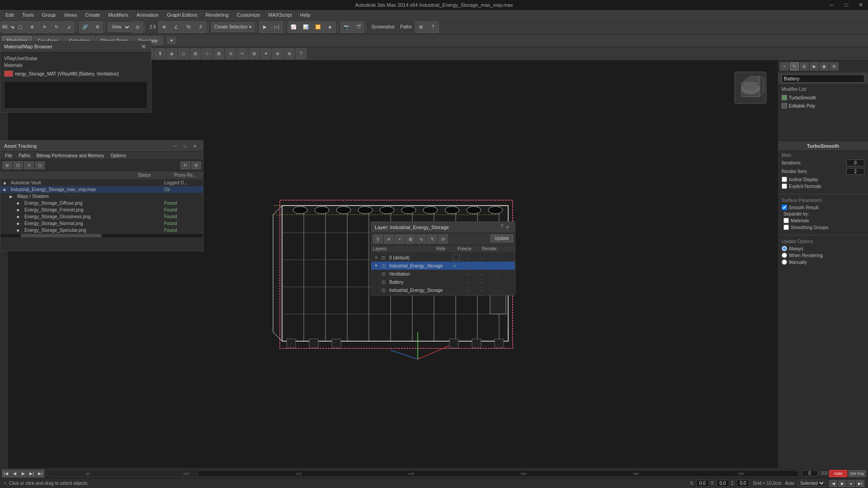  Describe the element at coordinates (318, 27) in the screenshot. I see `schematic-view-btn: 🔀` at that location.